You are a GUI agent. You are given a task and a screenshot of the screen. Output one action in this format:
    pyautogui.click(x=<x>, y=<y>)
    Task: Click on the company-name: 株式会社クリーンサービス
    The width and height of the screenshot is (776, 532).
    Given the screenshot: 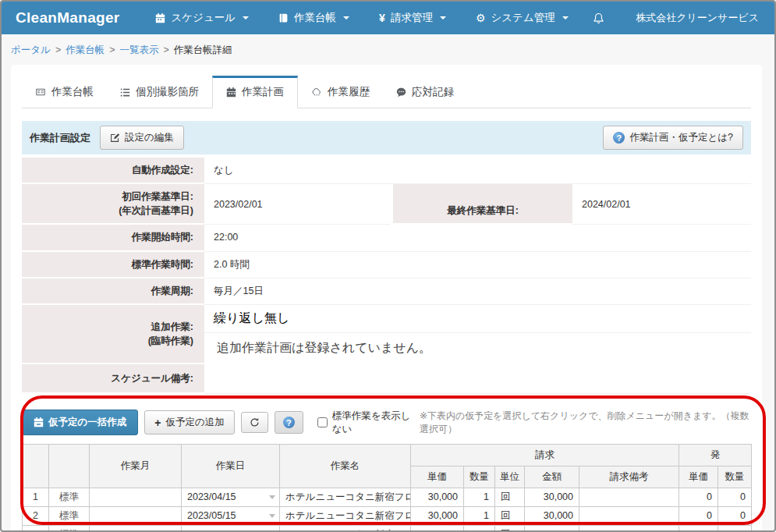 What is the action you would take?
    pyautogui.click(x=697, y=18)
    